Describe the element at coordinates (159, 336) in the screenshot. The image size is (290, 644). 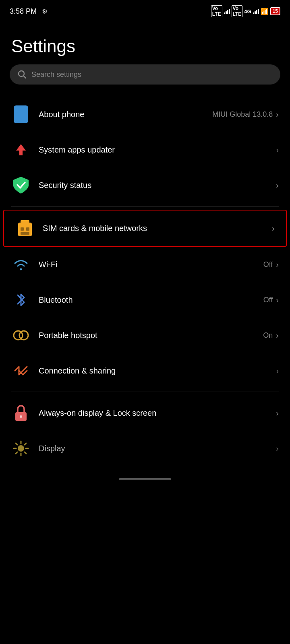
I see `hotspot-content: Portable hotspot On ›` at that location.